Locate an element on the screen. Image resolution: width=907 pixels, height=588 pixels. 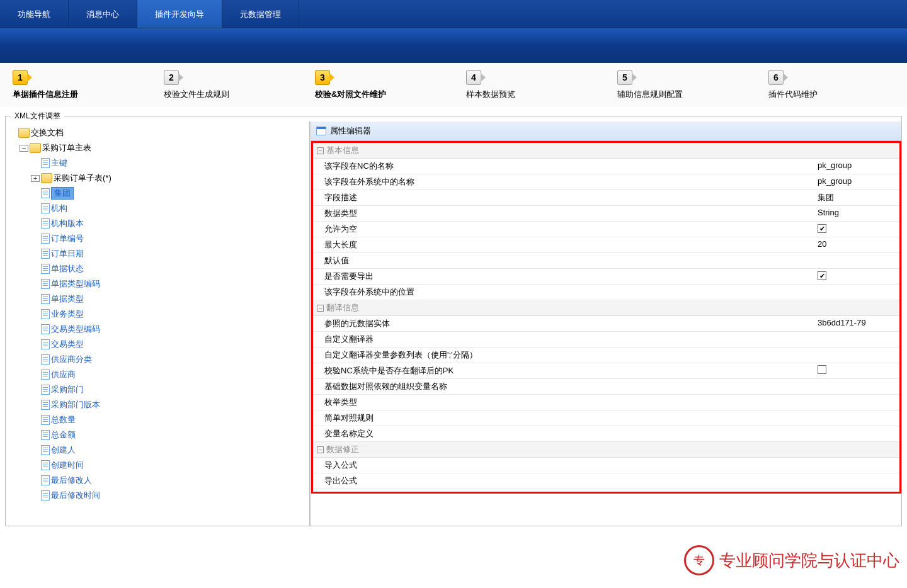
prop-row: 自定义翻译器变量参数列表（使用';'分隔） is located at coordinates (606, 355).